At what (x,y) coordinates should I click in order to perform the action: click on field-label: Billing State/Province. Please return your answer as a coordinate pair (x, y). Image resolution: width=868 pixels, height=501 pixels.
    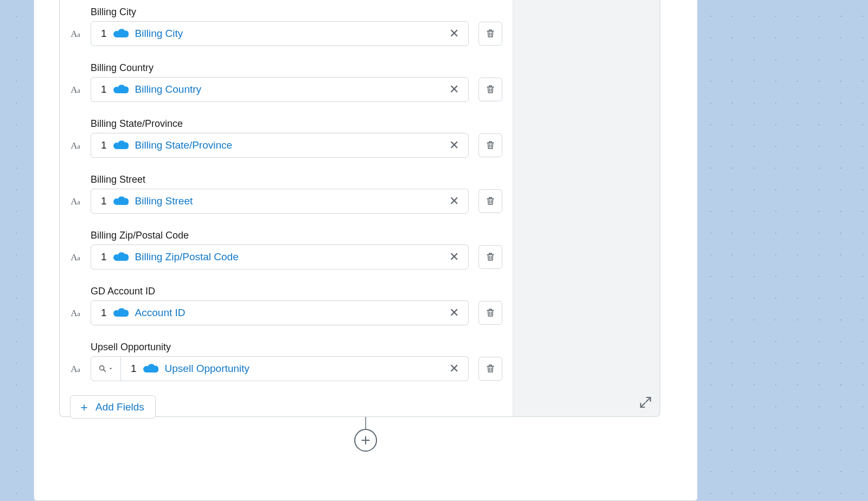
    Looking at the image, I should click on (296, 126).